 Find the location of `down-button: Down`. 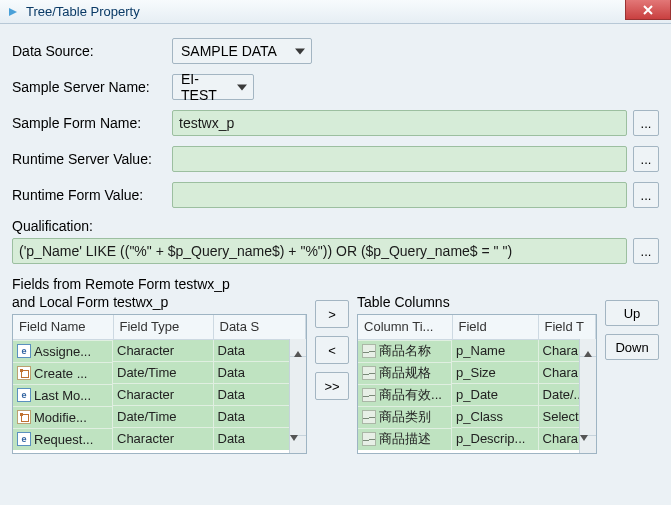

down-button: Down is located at coordinates (632, 347).